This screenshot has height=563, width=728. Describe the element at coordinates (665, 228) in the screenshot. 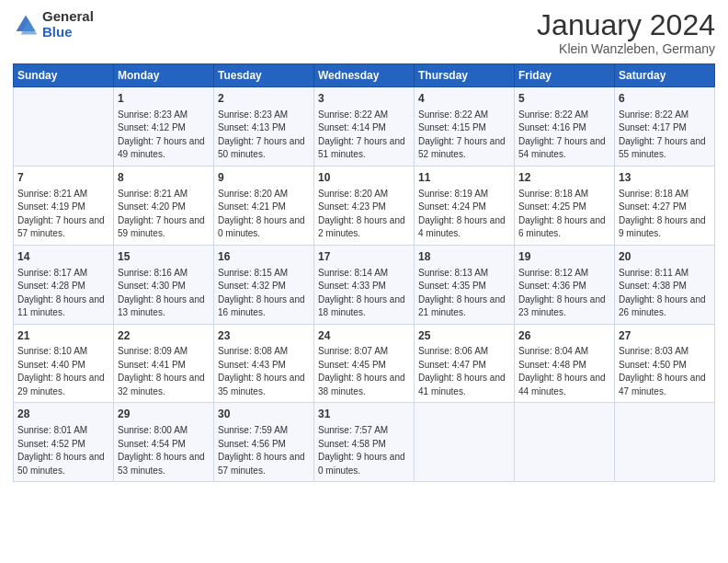

I see `daylight-text: Daylight: 8 hours and 9 minutes.` at that location.